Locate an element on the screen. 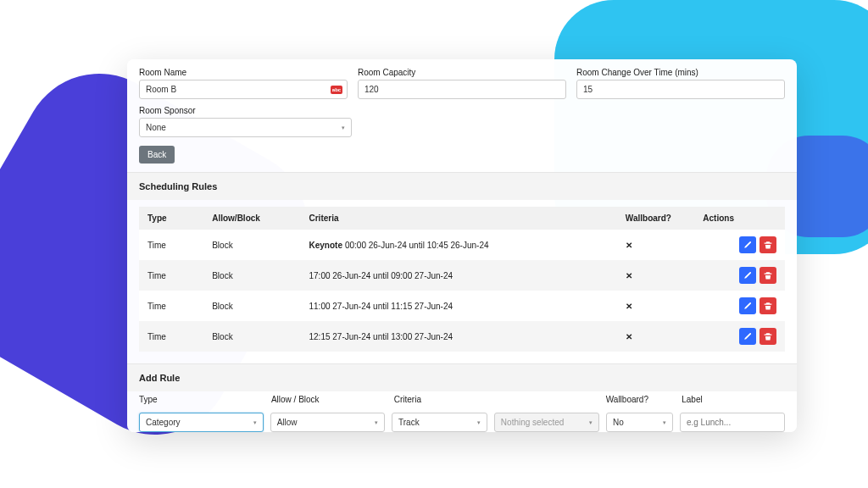 Image resolution: width=868 pixels, height=488 pixels. add-rule-form: Category ▾ Allow ▾ Track ▾ Nothing selec… is located at coordinates (462, 420).